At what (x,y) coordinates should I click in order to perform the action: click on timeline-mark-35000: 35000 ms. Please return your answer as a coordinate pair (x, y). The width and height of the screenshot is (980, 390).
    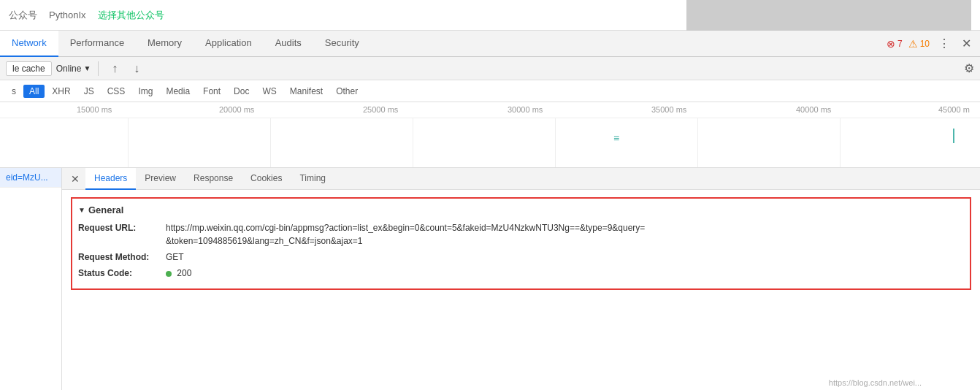
    Looking at the image, I should click on (669, 110).